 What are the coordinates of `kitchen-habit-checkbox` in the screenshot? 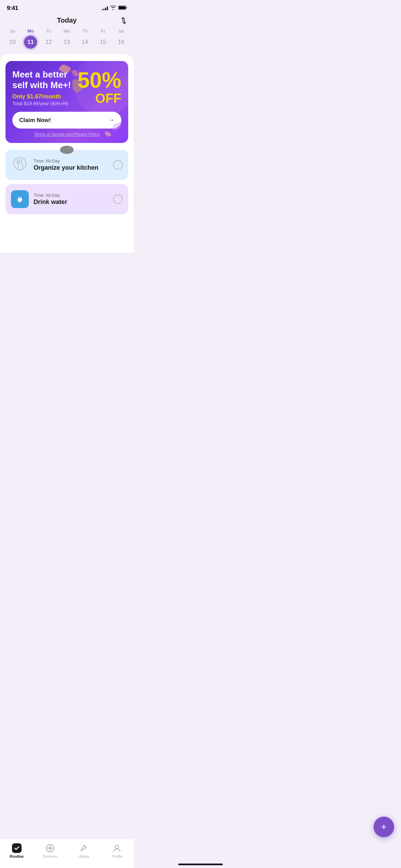 It's located at (118, 165).